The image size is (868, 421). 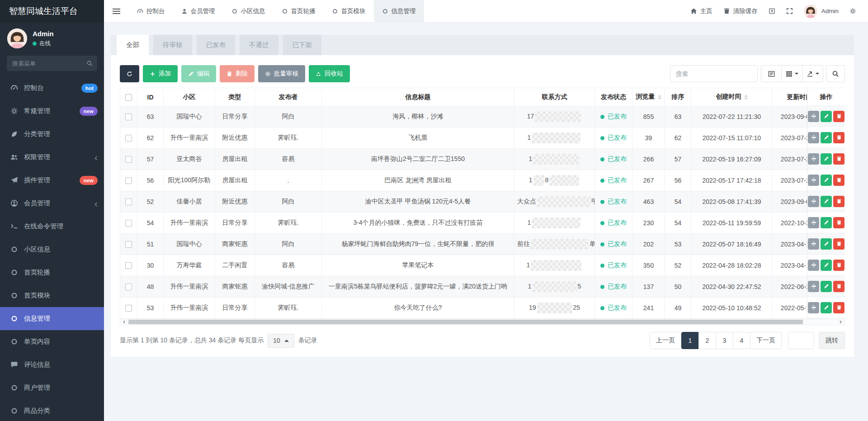 I want to click on sidebar-item-goods-category: 商品分类, so click(x=52, y=410).